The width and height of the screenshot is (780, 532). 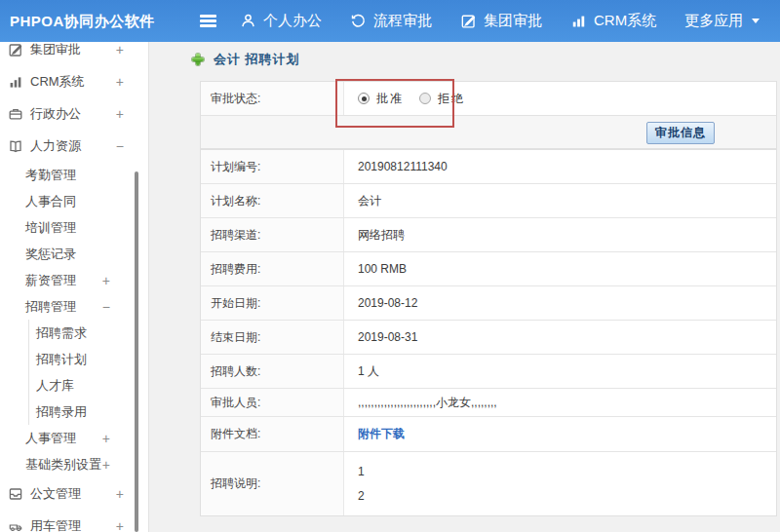 I want to click on sidebar-item-11: 招聘需求, so click(x=74, y=333).